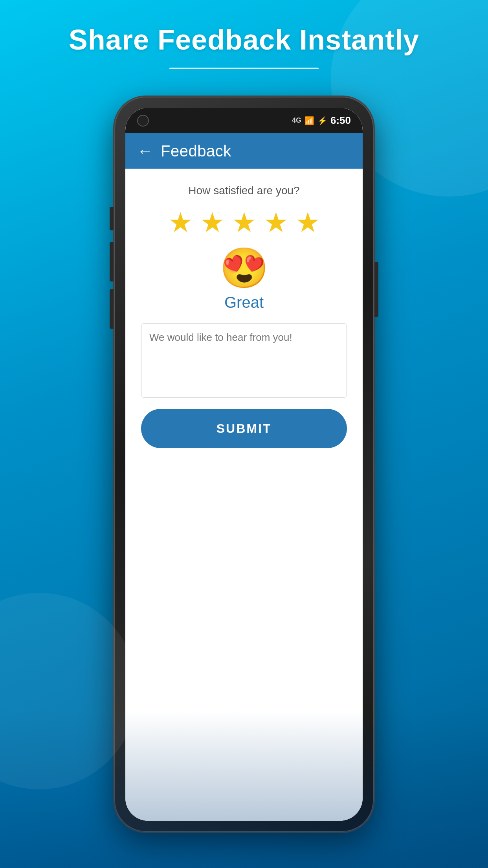 The height and width of the screenshot is (868, 488). Describe the element at coordinates (341, 120) in the screenshot. I see `clock: 6:50` at that location.